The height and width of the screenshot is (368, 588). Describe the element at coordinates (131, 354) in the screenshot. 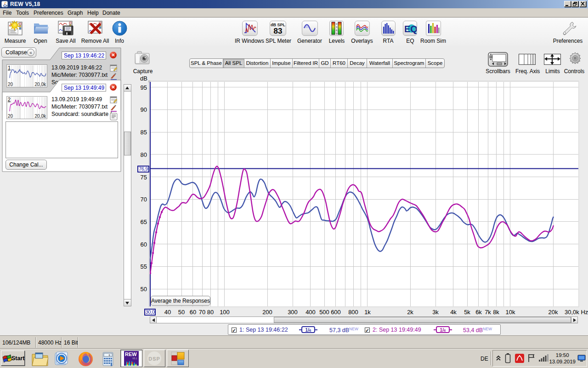

I see `svg-text: REW` at that location.